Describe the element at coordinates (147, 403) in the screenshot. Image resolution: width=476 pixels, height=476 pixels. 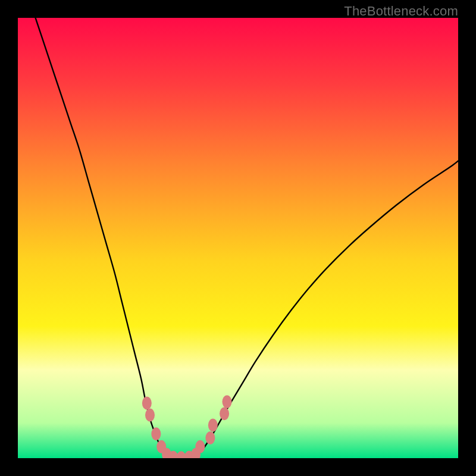
I see `marker-m1` at that location.